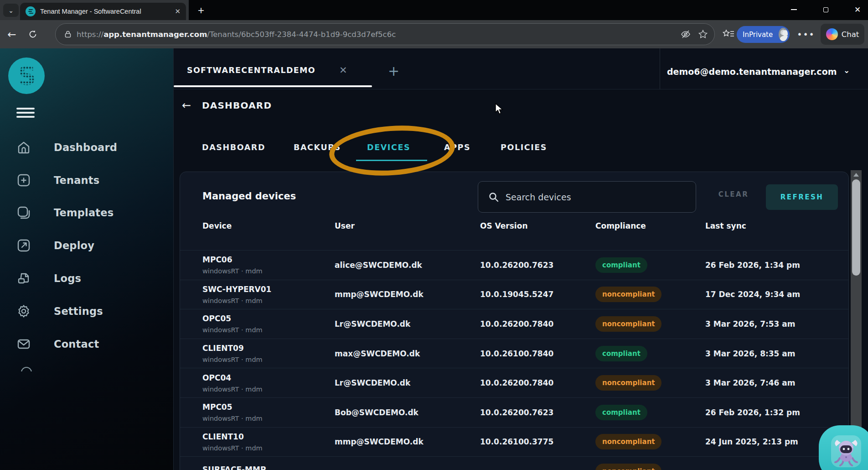  I want to click on sidebar-item-label: Contact, so click(77, 344).